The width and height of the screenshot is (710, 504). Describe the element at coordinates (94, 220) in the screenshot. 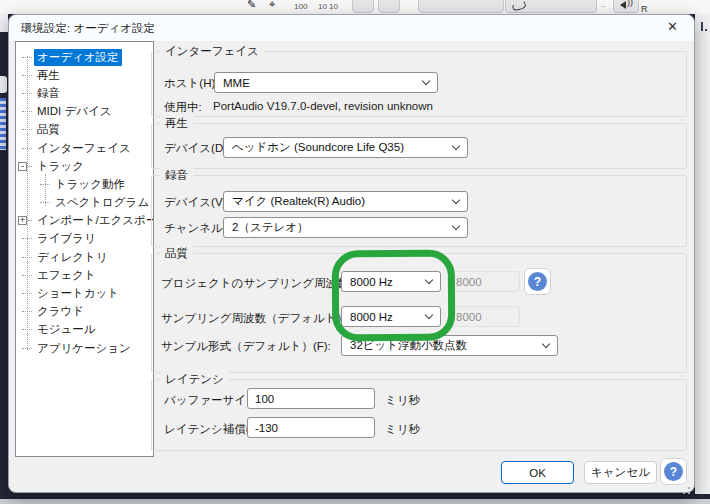

I see `sidebar-item-label: インポート/エクスポート` at that location.